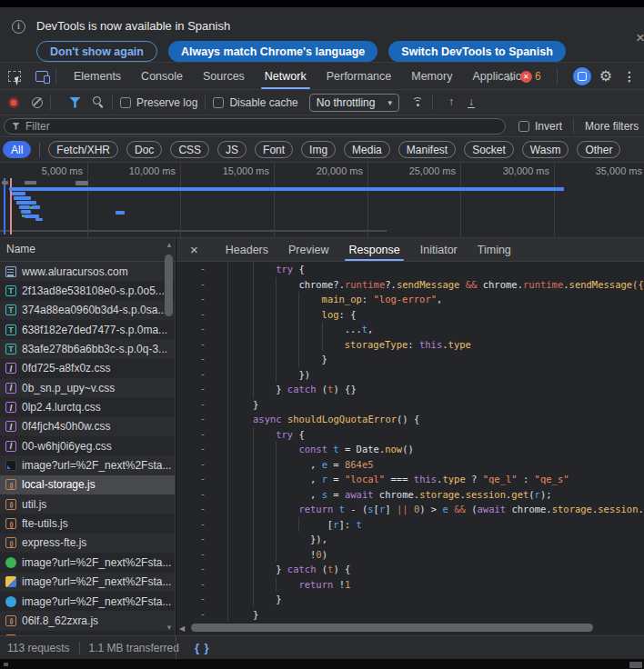 Image resolution: width=644 pixels, height=669 pixels. I want to click on request-row: ()express-fte.js, so click(87, 544).